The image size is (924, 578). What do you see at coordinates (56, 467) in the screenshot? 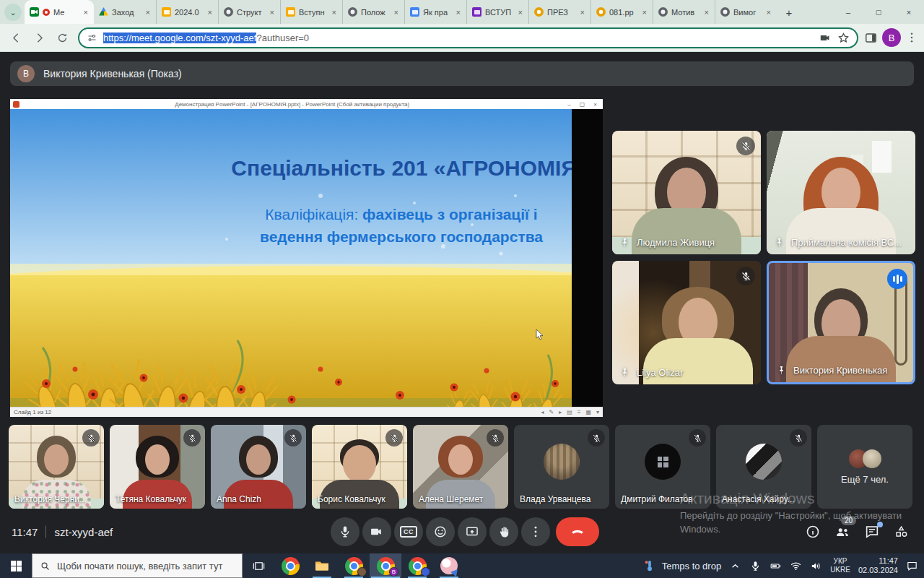
I see `participant-tile: Виктория Черни...` at bounding box center [56, 467].